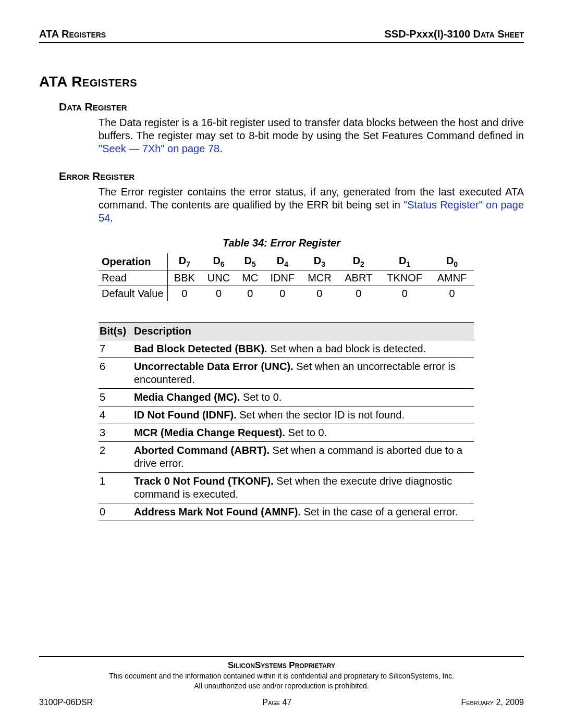 The height and width of the screenshot is (728, 563). What do you see at coordinates (282, 82) in the screenshot?
I see `page-title: ATA Registers` at bounding box center [282, 82].